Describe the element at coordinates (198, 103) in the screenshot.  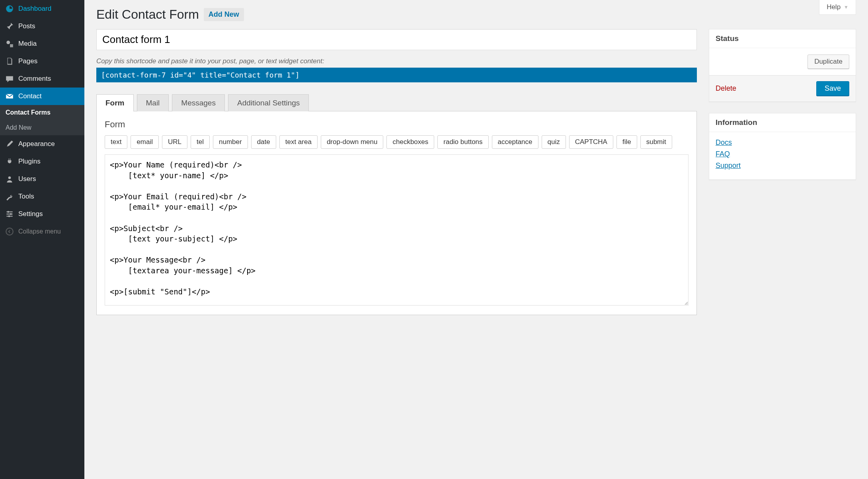
I see `tab-messages: Messages` at that location.